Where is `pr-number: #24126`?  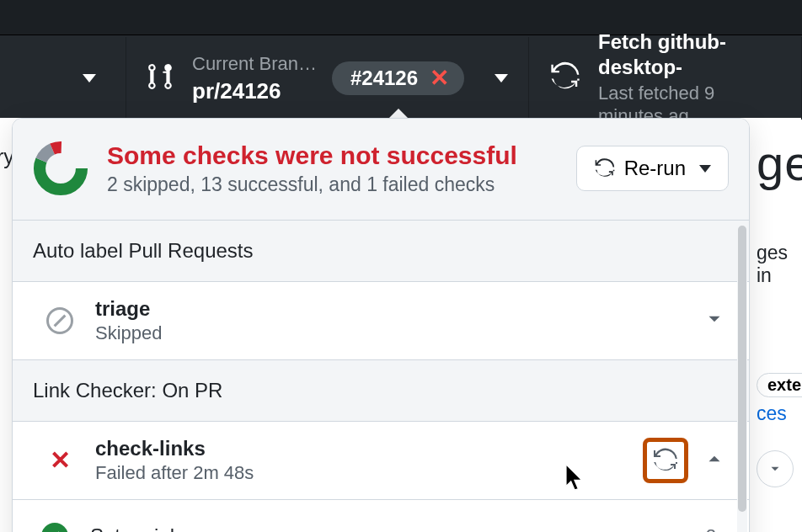 pr-number: #24126 is located at coordinates (384, 78).